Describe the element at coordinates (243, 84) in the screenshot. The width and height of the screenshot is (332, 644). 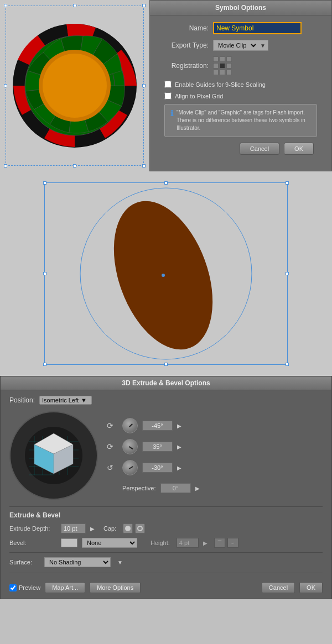
I see `enable-guides-row: Enable Guides for 9-Slice Scaling` at that location.